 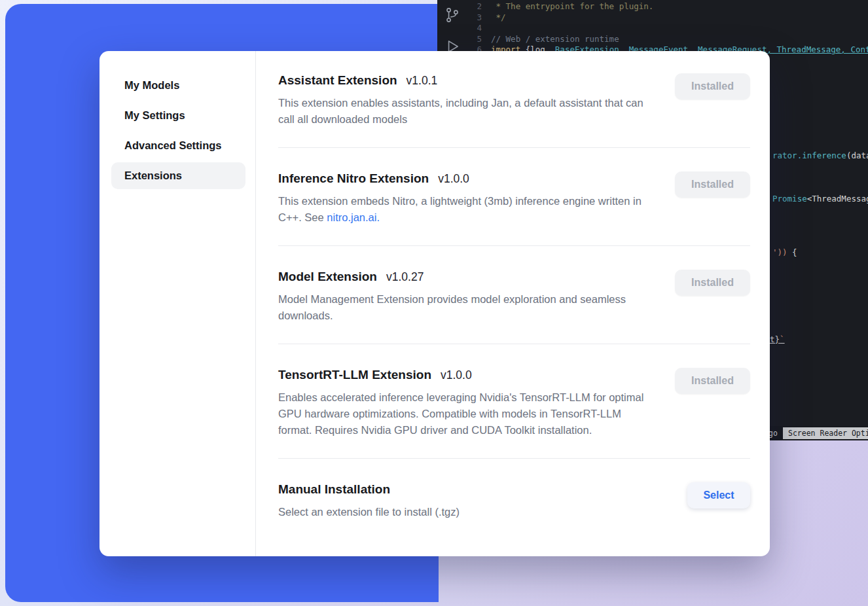 What do you see at coordinates (369, 512) in the screenshot?
I see `manual-installation-description: Select an extension file to install (.tg…` at bounding box center [369, 512].